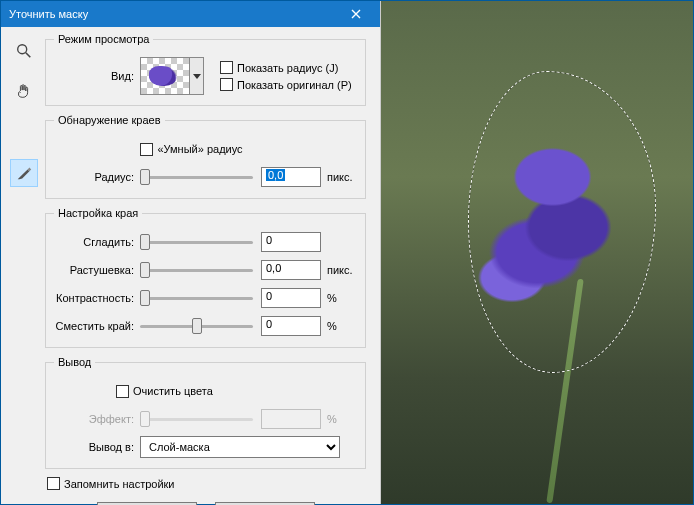 This screenshot has height=505, width=694. I want to click on contrast-label: Контрастность:, so click(97, 298).